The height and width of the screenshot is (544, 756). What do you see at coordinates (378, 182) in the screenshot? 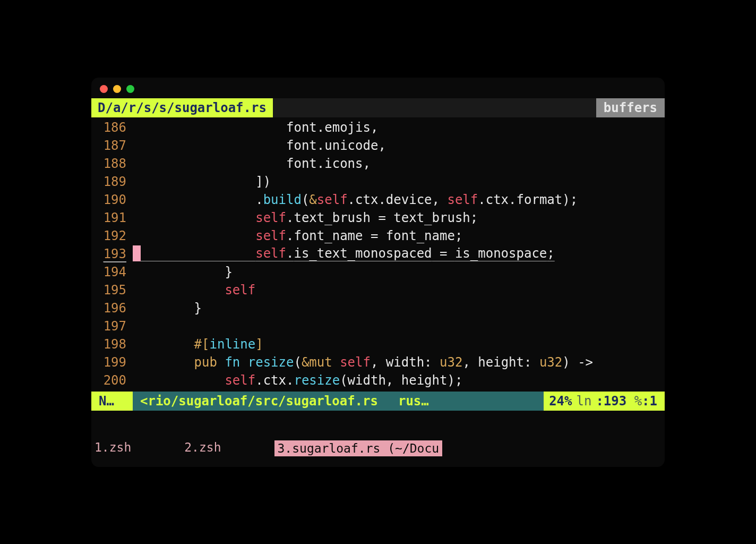
I see `code-line: 189 ])` at bounding box center [378, 182].